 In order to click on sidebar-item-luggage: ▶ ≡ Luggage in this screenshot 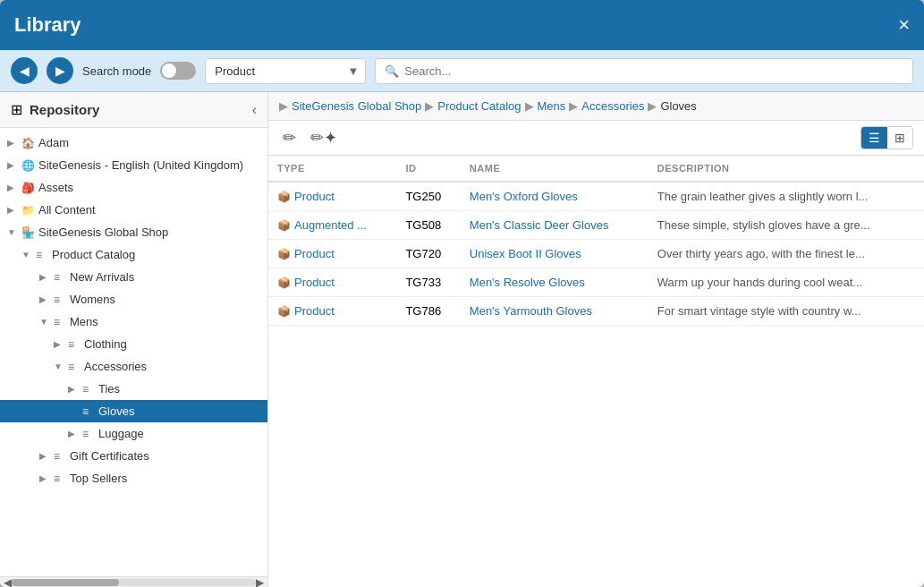, I will do `click(134, 433)`.